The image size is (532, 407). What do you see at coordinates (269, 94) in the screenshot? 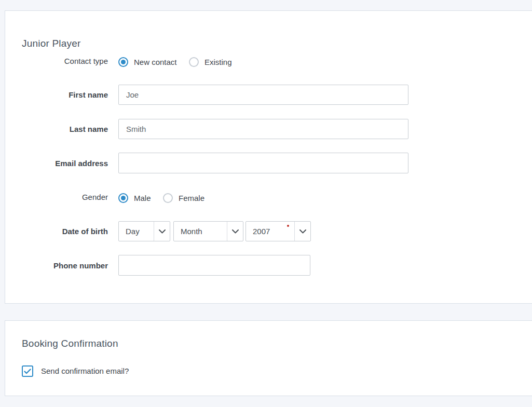
I see `first-name-row: First name` at bounding box center [269, 94].